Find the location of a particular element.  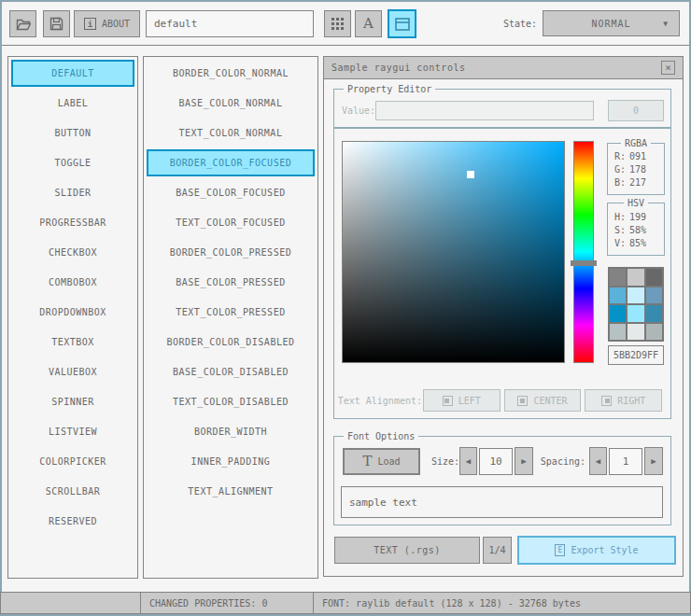

properties-list-item: BASE_COLOR_NORMAL is located at coordinates (231, 103).